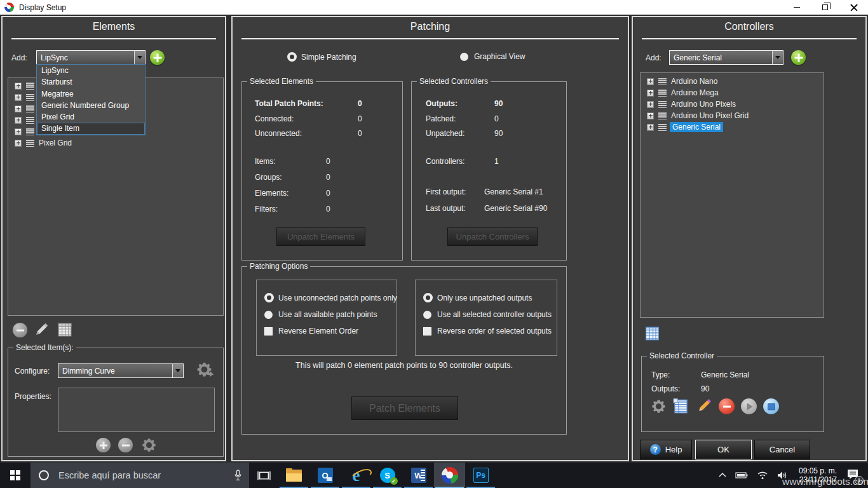 This screenshot has width=868, height=488. Describe the element at coordinates (264, 475) in the screenshot. I see `task-view-button` at that location.